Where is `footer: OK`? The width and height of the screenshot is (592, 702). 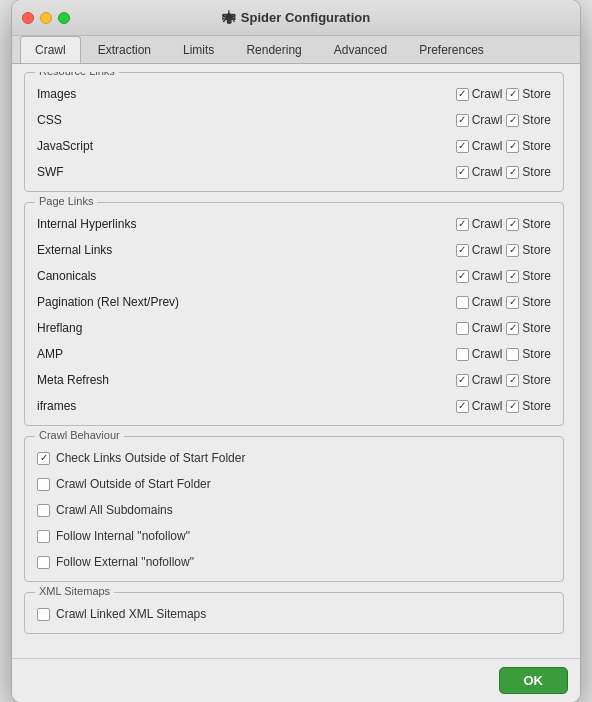
footer: OK is located at coordinates (296, 680).